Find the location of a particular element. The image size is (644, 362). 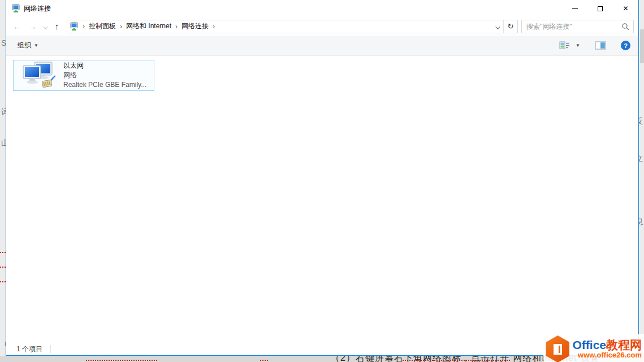

organize-button: 组织 ▼ is located at coordinates (28, 45).